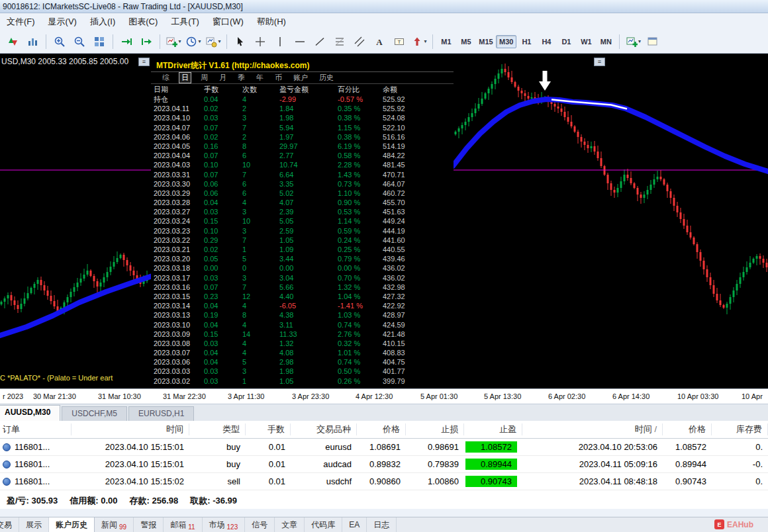 The image size is (768, 532). Describe the element at coordinates (228, 22) in the screenshot. I see `menu-item-window: 窗口(W)` at that location.